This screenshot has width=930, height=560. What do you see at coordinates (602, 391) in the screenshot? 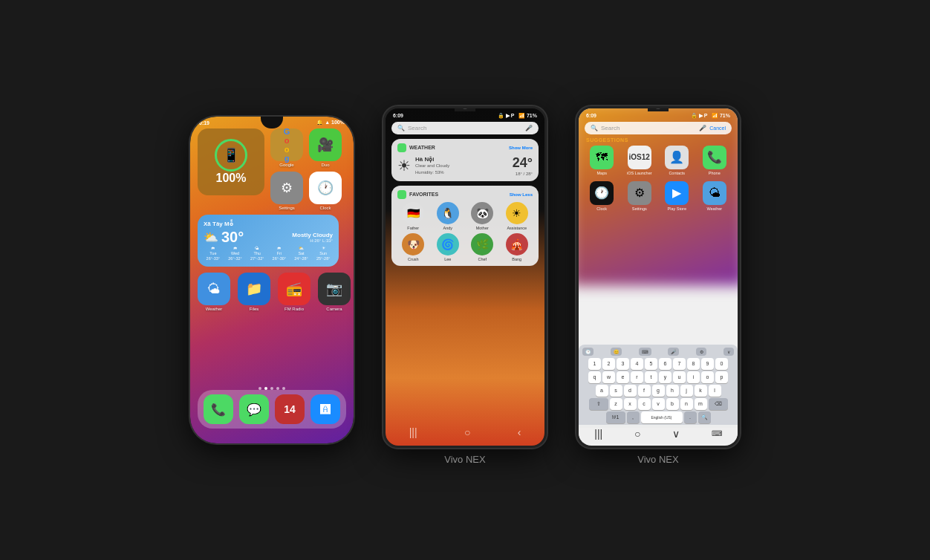
I see `kb-a: a` at bounding box center [602, 391].